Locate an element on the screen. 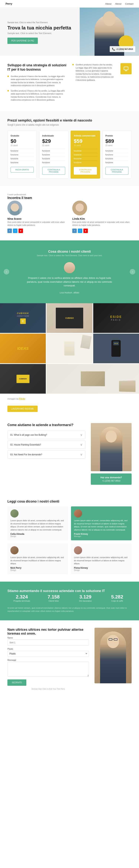 The height and width of the screenshot is (868, 139). form-select-phone: Plaats is located at coordinates (48, 654).